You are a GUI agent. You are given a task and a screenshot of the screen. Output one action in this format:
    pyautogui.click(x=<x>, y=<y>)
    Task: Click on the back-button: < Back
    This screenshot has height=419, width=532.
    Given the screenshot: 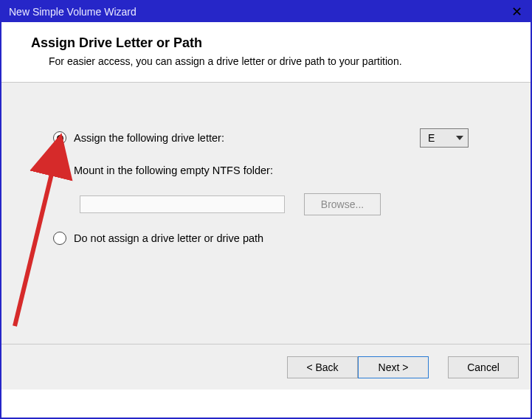 What is the action you would take?
    pyautogui.click(x=322, y=367)
    